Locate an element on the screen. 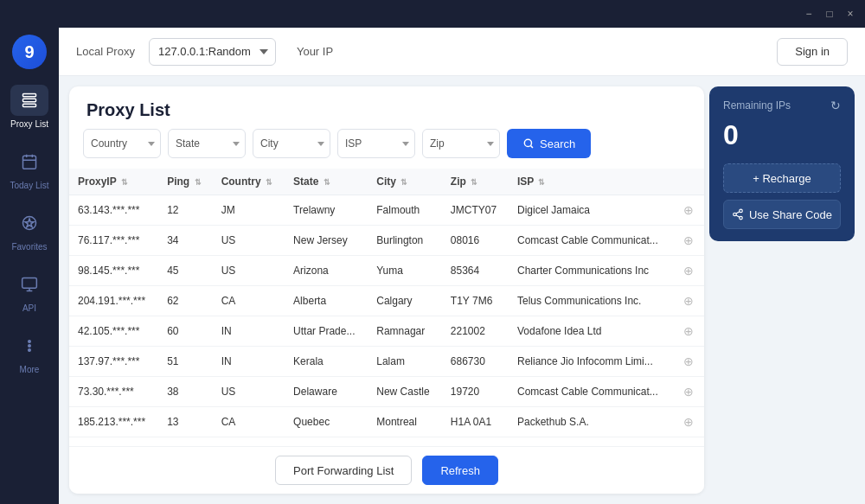 The image size is (865, 504). cell-state: Uttar Prade... is located at coordinates (326, 332).